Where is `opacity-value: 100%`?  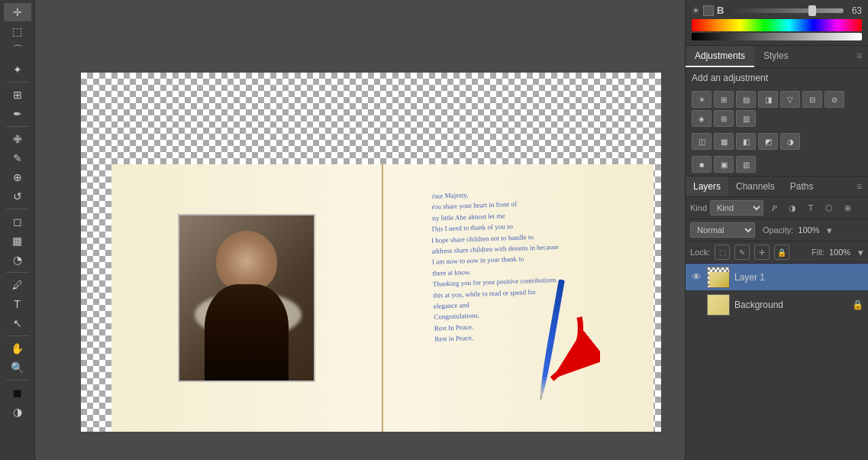
opacity-value: 100% is located at coordinates (810, 230).